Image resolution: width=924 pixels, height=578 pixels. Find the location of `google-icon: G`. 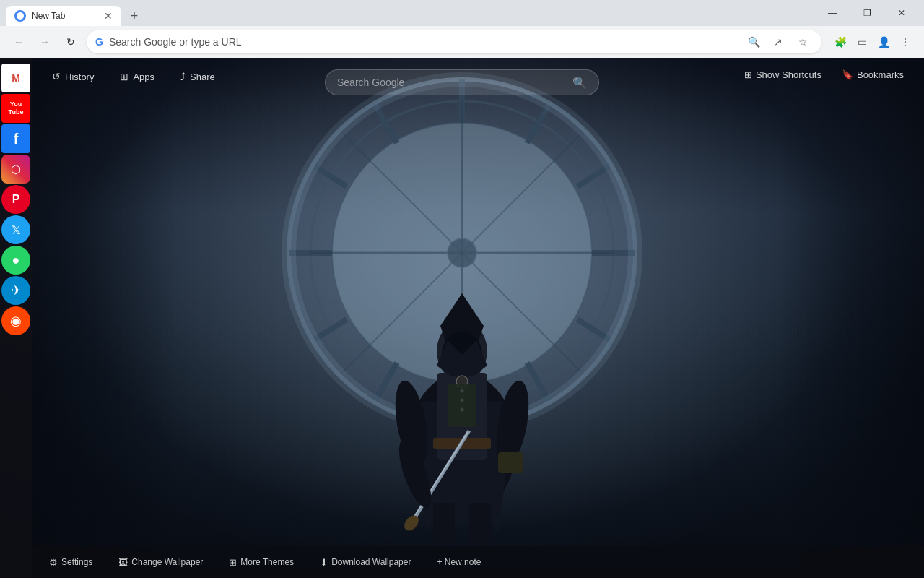

google-icon: G is located at coordinates (100, 42).